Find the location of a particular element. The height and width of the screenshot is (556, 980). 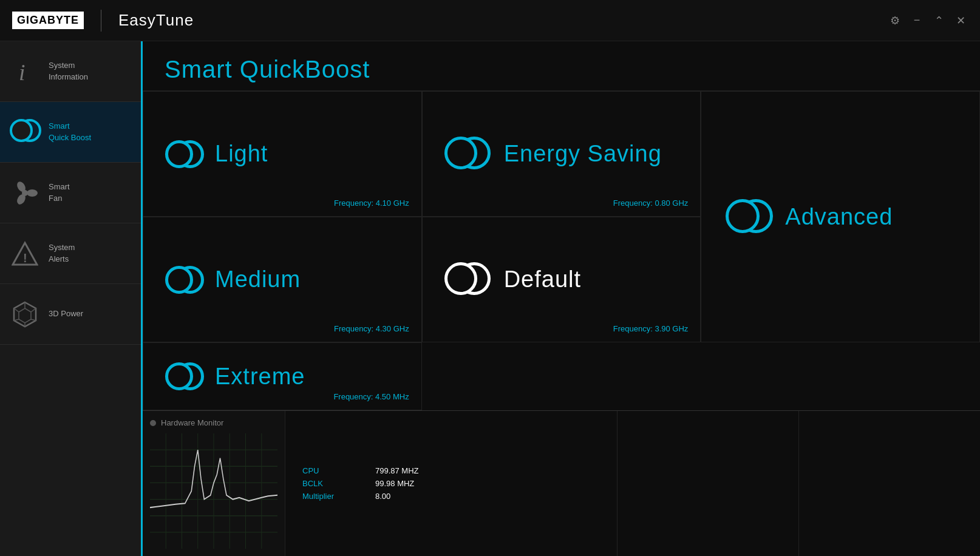

boost-label-default: Default is located at coordinates (543, 279).